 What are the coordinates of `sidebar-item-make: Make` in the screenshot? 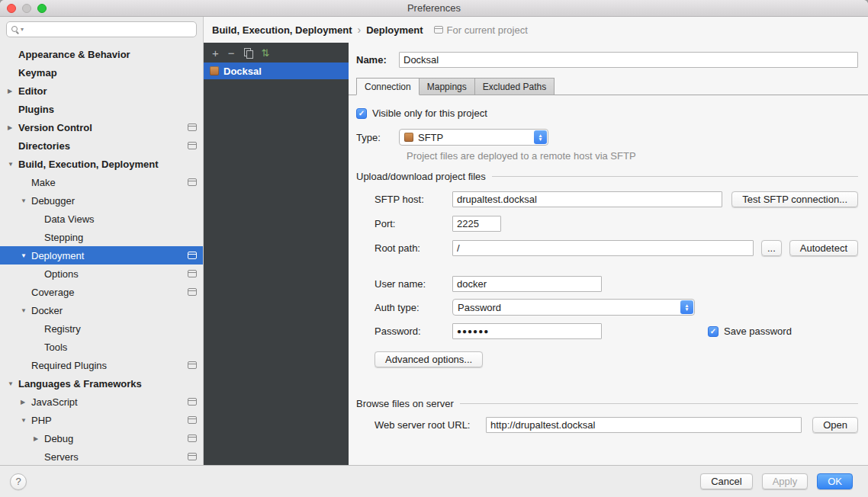 It's located at (101, 182).